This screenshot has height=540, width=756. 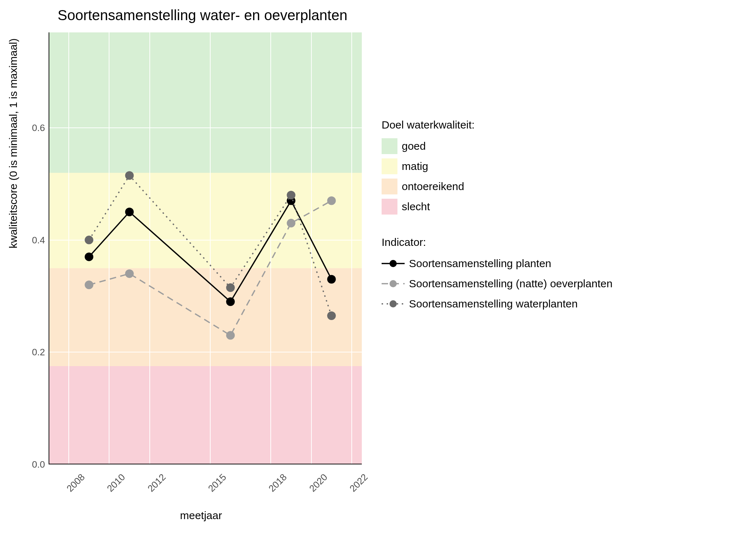 What do you see at coordinates (497, 304) in the screenshot?
I see `legend-item-series: Soortensamenstelling waterplanten` at bounding box center [497, 304].